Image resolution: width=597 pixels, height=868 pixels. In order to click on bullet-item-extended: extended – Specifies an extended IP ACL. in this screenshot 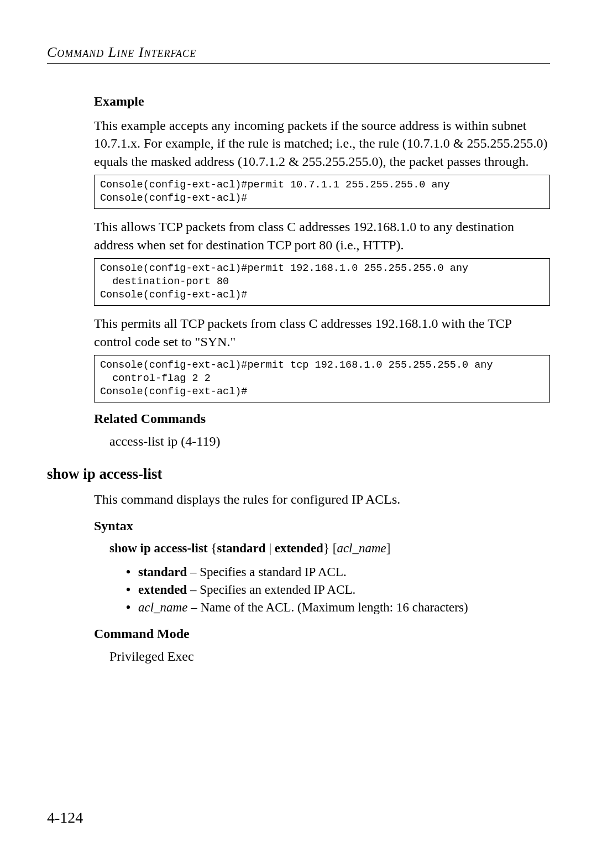, I will do `click(338, 590)`.